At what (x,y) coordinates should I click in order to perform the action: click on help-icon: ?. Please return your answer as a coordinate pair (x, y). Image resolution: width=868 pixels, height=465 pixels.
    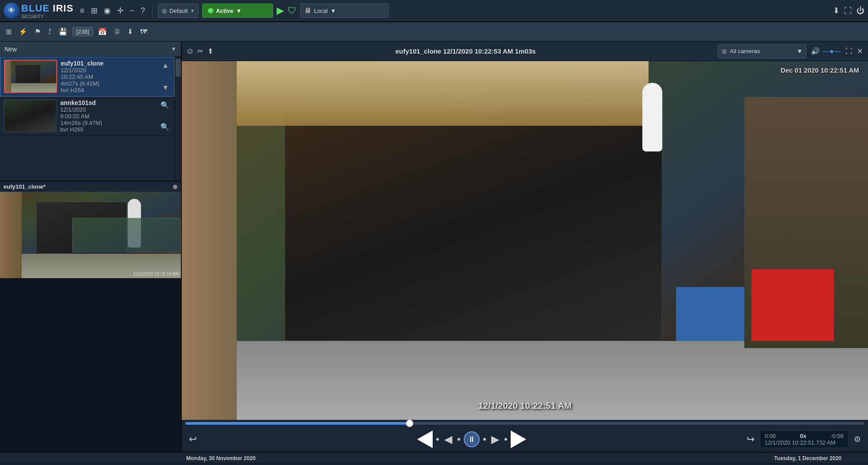
    Looking at the image, I should click on (143, 11).